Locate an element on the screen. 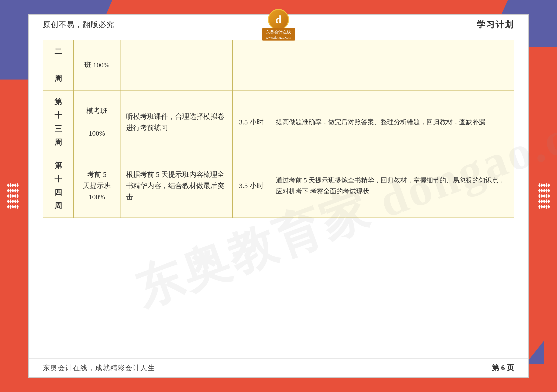  week-cell: 第十四周 is located at coordinates (58, 186).